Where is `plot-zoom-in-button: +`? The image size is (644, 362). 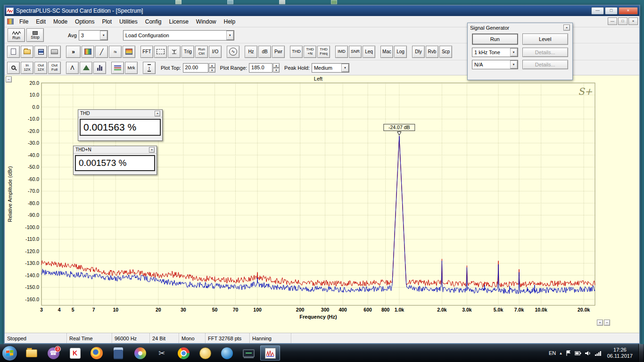 plot-zoom-in-button: + is located at coordinates (600, 322).